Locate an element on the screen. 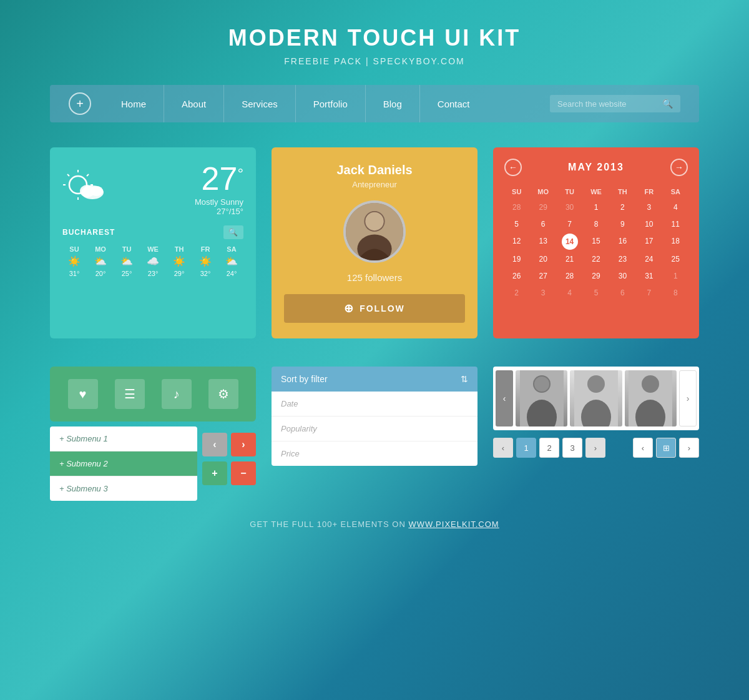  cal-dow-fr: FR is located at coordinates (649, 192).